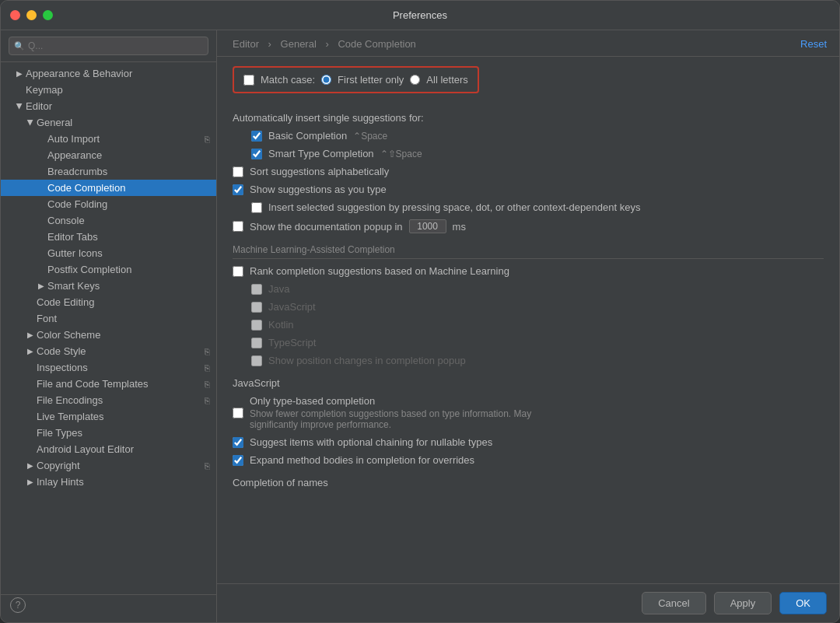 Image resolution: width=840 pixels, height=623 pixels. Describe the element at coordinates (109, 46) in the screenshot. I see `search-input` at that location.